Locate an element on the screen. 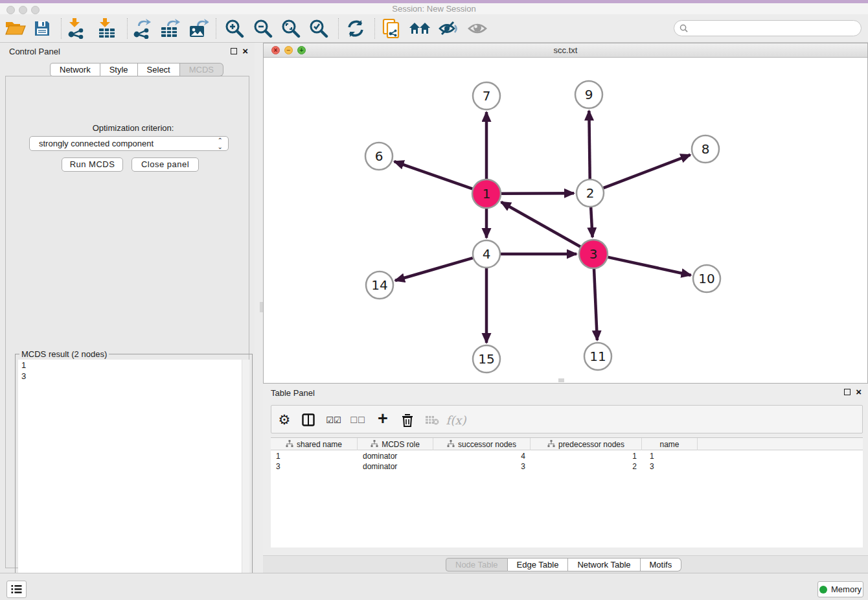 The width and height of the screenshot is (868, 600). task-history-button is located at coordinates (17, 590).